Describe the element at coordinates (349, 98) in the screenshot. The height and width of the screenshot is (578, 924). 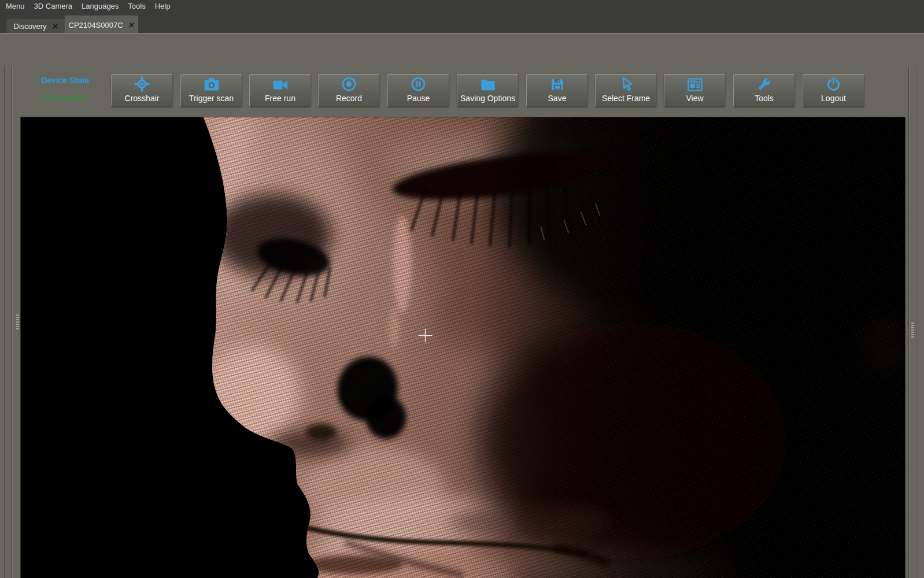
I see `button-label: Record` at that location.